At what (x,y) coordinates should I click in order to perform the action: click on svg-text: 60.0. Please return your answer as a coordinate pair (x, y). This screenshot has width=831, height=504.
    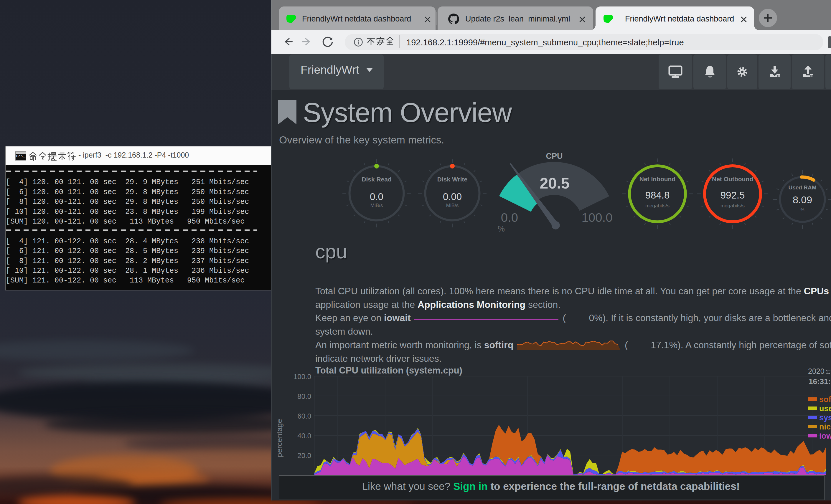
    Looking at the image, I should click on (304, 416).